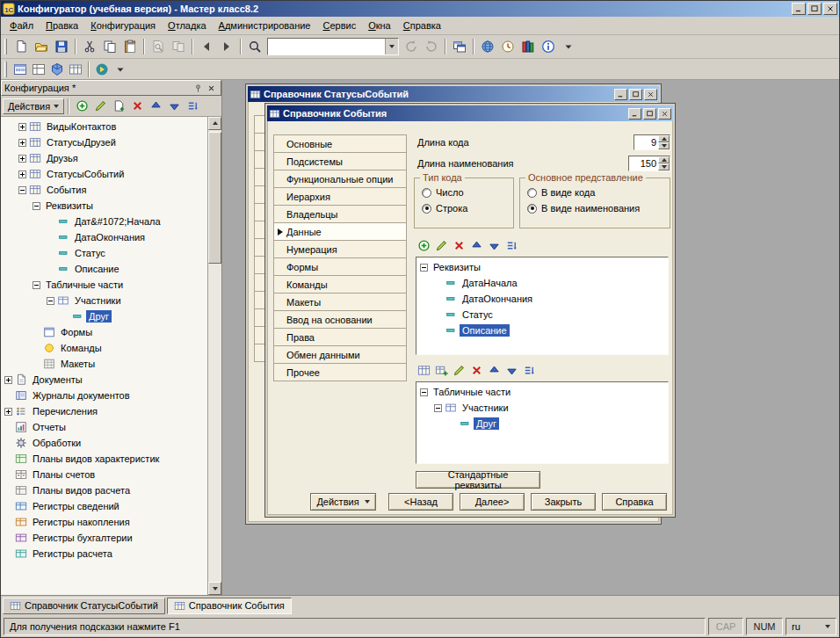  What do you see at coordinates (340, 197) in the screenshot?
I see `dialog-tab: Иерархия` at bounding box center [340, 197].